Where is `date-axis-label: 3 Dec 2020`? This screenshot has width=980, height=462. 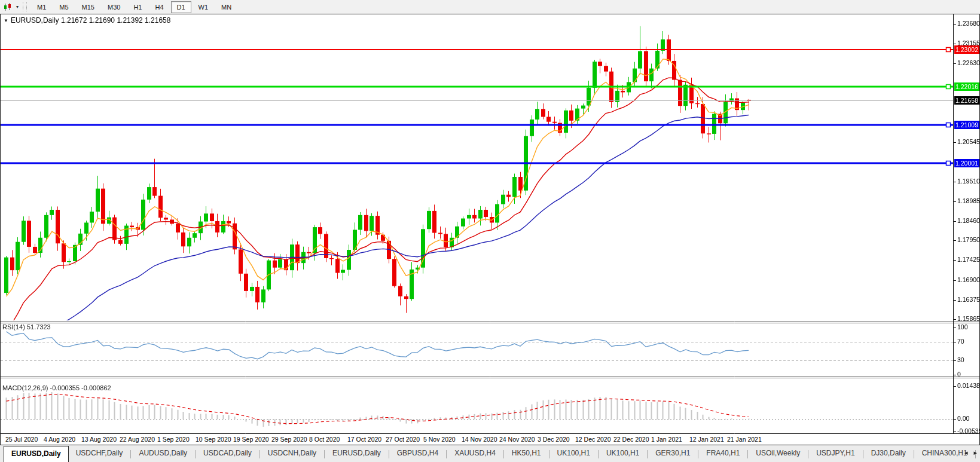 date-axis-label: 3 Dec 2020 is located at coordinates (554, 439).